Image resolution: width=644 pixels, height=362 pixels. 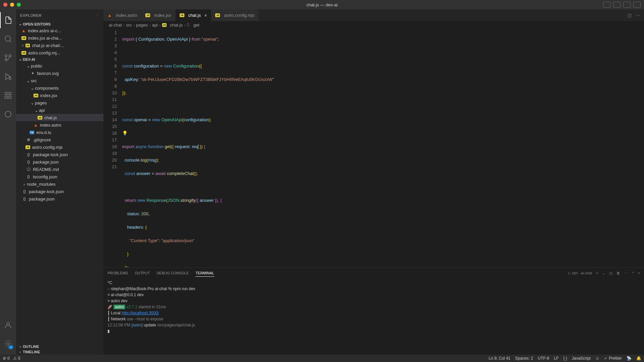 I want to click on file-readme: ⓘREADME.md, so click(x=60, y=169).